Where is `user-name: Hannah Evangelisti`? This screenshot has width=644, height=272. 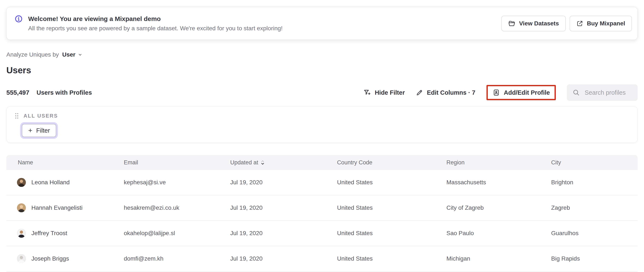
user-name: Hannah Evangelisti is located at coordinates (57, 208).